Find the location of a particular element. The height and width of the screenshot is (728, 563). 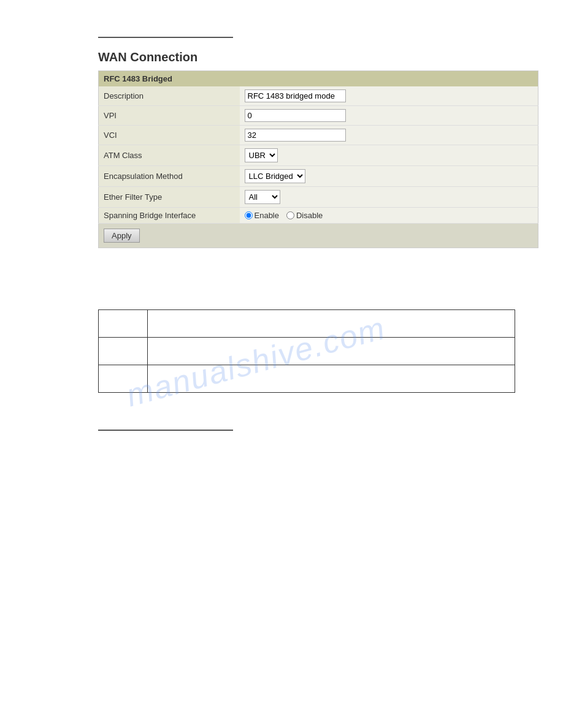

field-label-spanning: Spanning Bridge Interface is located at coordinates (169, 216).